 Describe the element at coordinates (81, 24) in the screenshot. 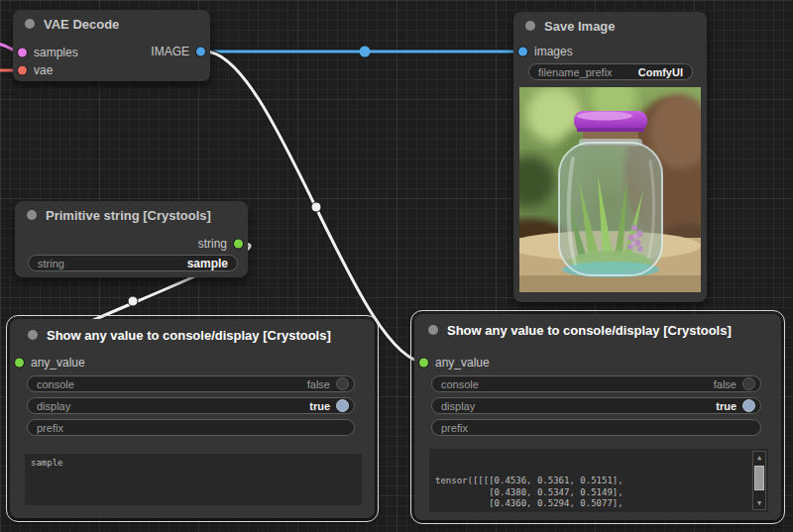

I see `node-title: VAE Decode` at that location.